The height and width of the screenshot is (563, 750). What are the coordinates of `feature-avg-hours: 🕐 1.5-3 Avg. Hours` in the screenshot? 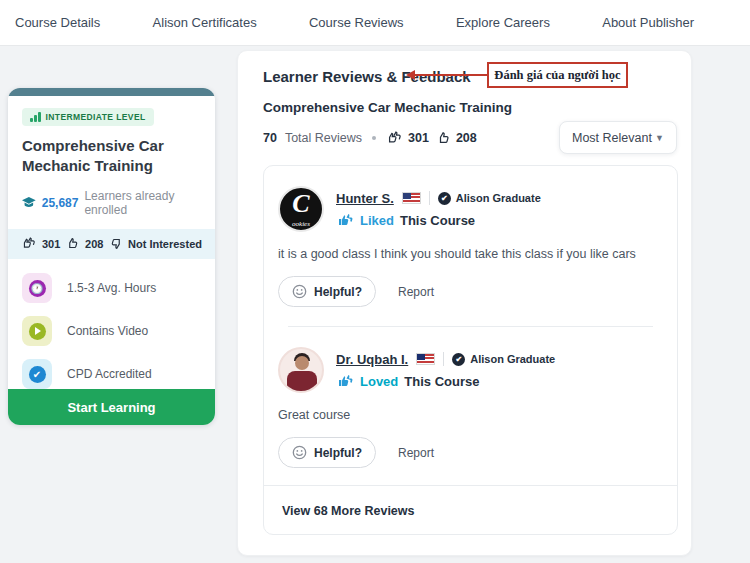 It's located at (112, 288).